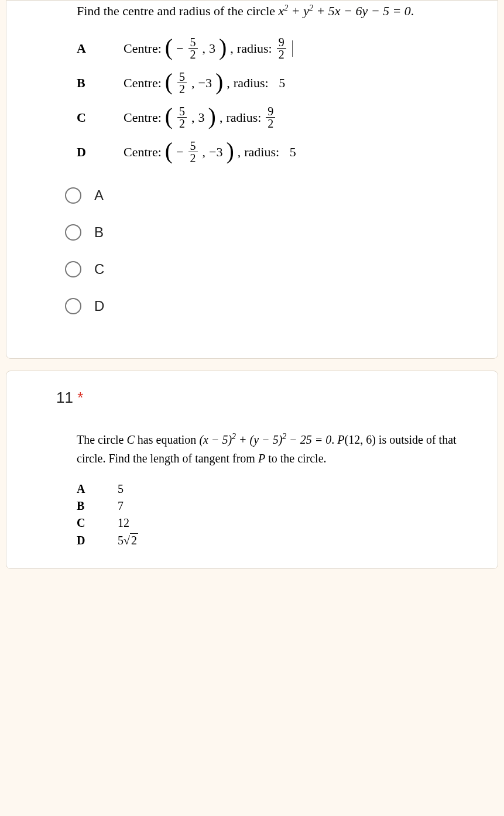 This screenshot has width=504, height=816. Describe the element at coordinates (271, 232) in the screenshot. I see `radio-option-B: B` at that location.